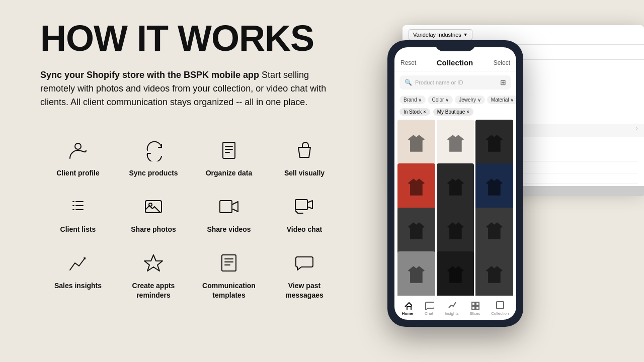 This screenshot has height=362, width=644. What do you see at coordinates (304, 173) in the screenshot?
I see `sell-visually-label: Sell visually` at bounding box center [304, 173].